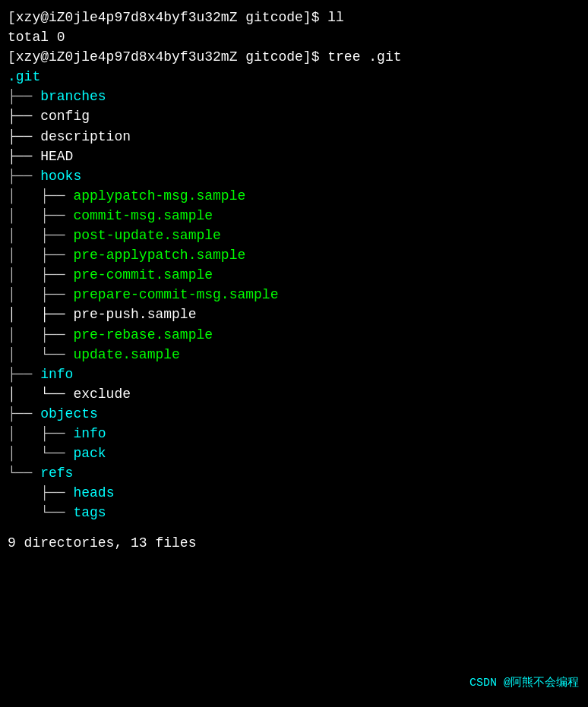 This screenshot has height=707, width=588. Describe the element at coordinates (90, 434) in the screenshot. I see `dir-objects-info: info` at that location.